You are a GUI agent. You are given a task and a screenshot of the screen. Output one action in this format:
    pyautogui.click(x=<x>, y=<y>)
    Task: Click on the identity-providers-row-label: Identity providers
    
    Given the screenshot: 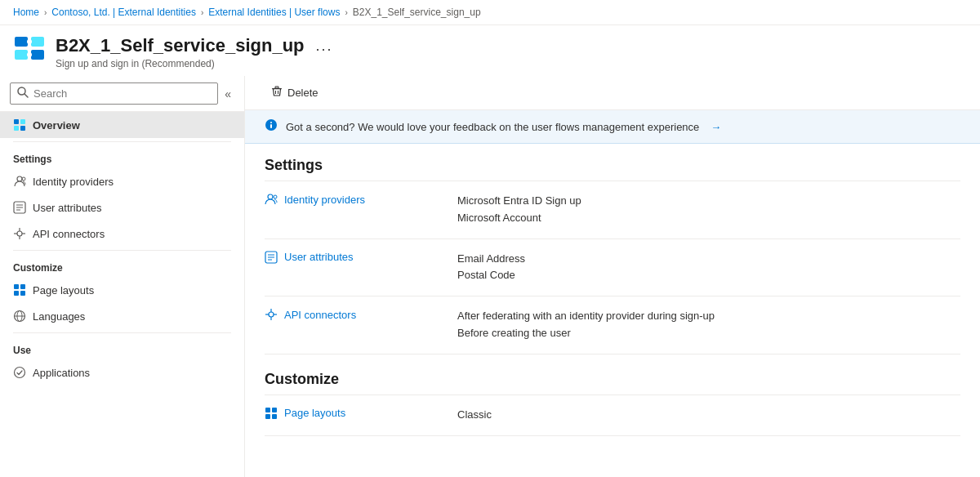 What is the action you would take?
    pyautogui.click(x=354, y=199)
    